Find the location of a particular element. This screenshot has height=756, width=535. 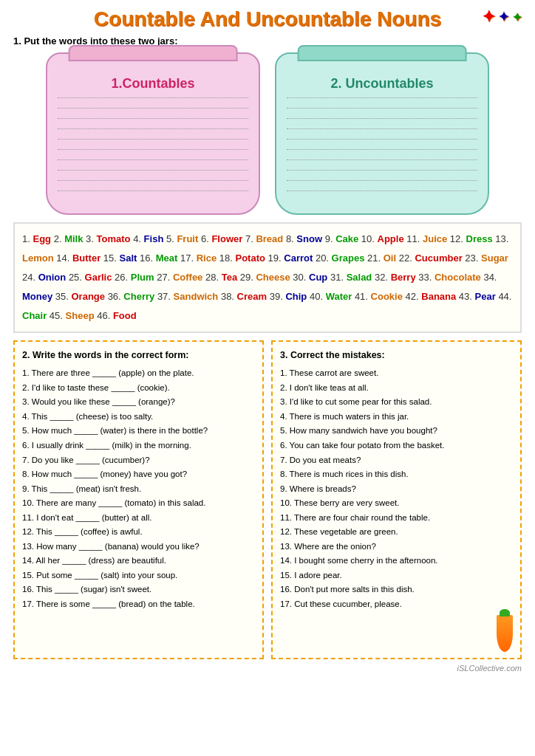

word-number: 25. is located at coordinates (75, 278).